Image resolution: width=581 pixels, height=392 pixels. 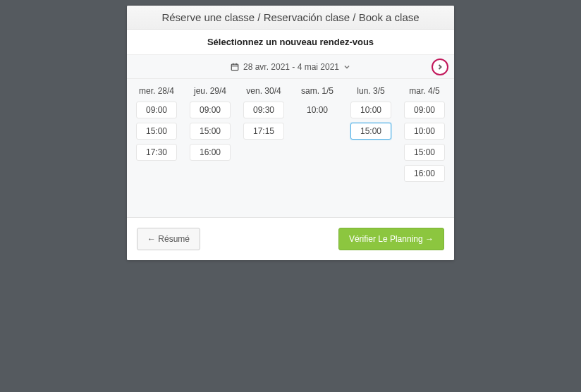 I want to click on day-column: mar. 4/509:0010:0015:0016:00, so click(x=424, y=134).